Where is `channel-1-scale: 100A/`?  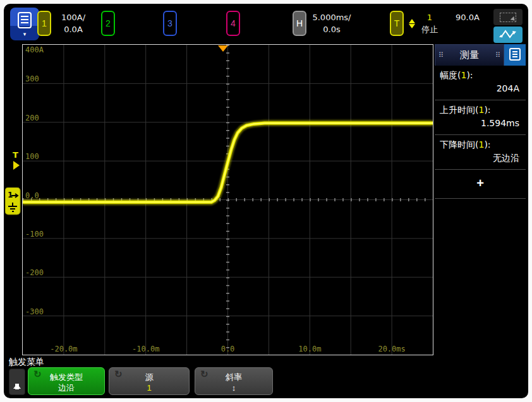 channel-1-scale: 100A/ is located at coordinates (73, 18).